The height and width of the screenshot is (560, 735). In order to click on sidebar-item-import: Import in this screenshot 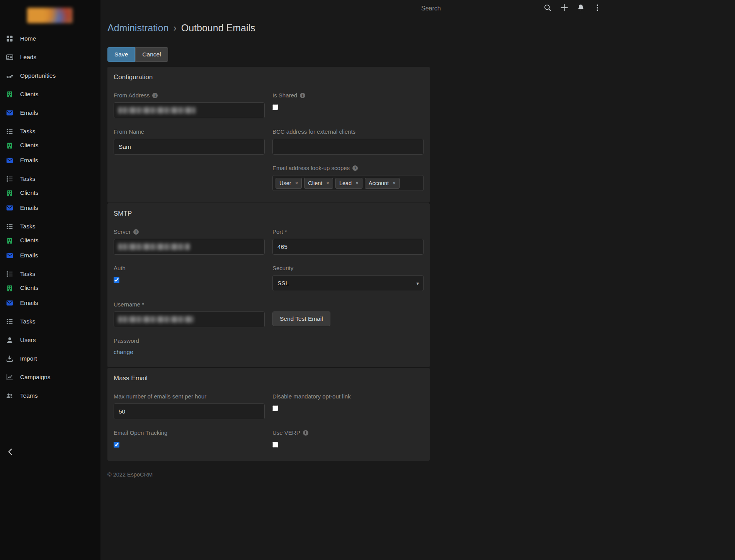, I will do `click(50, 359)`.